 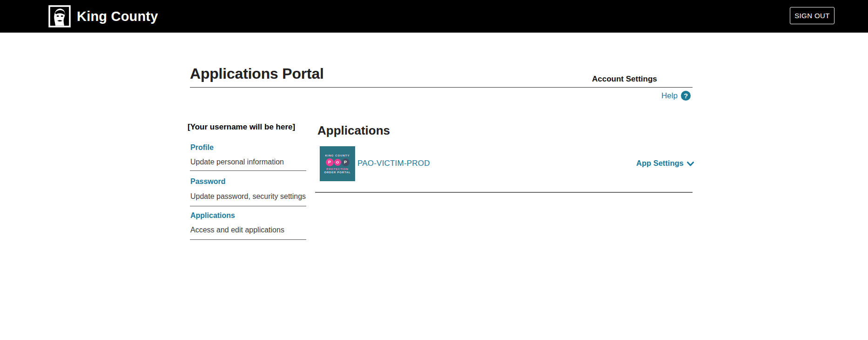 I want to click on help-question-icon: ?, so click(x=686, y=96).